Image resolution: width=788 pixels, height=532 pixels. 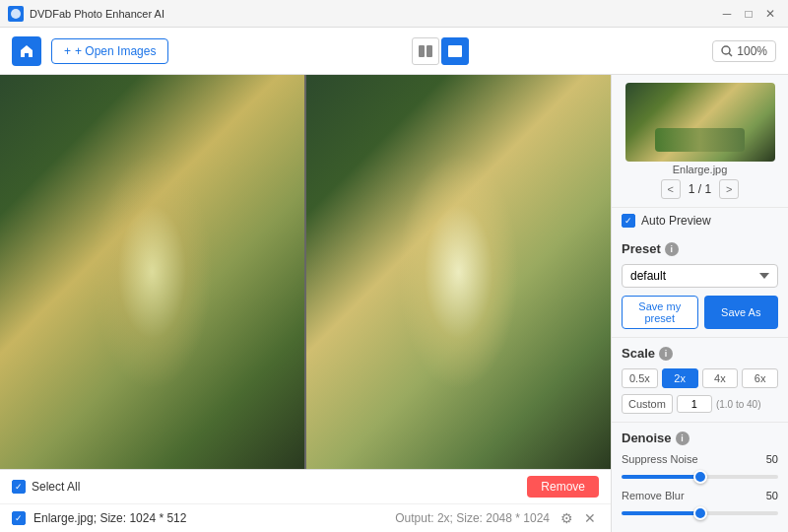 I want to click on scale-custom-row: Custom (1.0 to 40), so click(x=699, y=404).